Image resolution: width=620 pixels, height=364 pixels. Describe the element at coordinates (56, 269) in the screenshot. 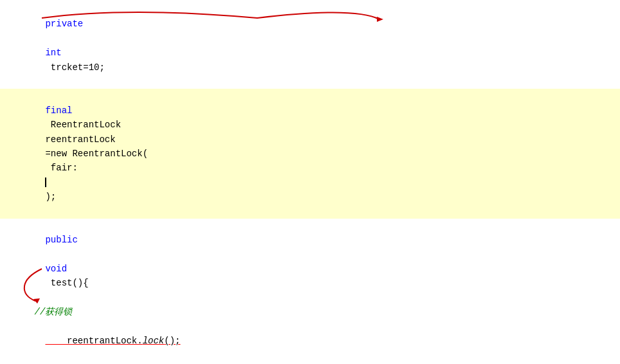

I see `keyword-void: void` at that location.